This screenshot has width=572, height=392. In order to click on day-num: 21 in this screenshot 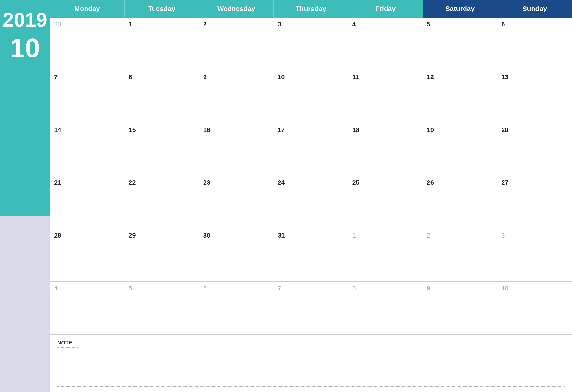, I will do `click(58, 183)`.